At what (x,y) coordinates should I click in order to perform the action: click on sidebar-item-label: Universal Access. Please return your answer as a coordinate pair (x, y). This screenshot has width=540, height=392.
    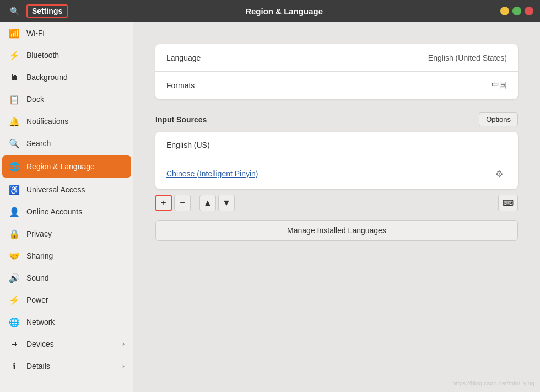
    Looking at the image, I should click on (56, 190).